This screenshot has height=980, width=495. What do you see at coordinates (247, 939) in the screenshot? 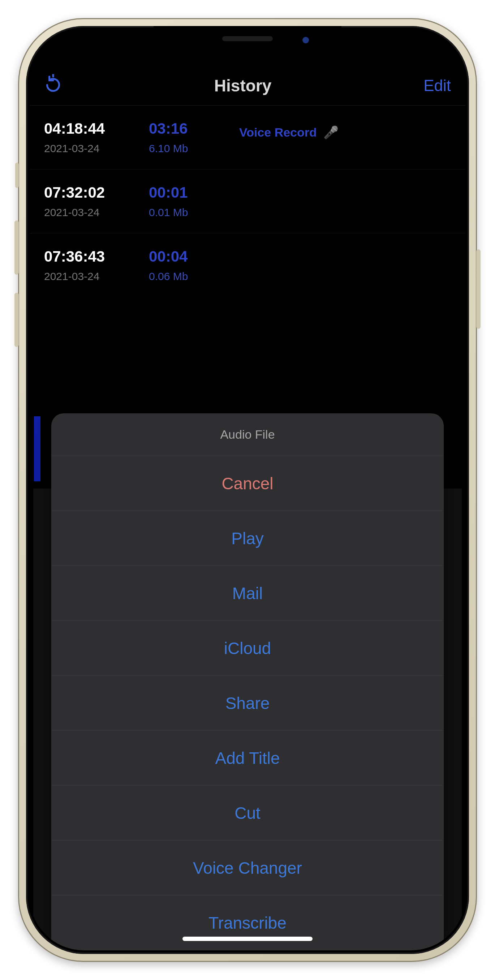
I see `home-indicator` at bounding box center [247, 939].